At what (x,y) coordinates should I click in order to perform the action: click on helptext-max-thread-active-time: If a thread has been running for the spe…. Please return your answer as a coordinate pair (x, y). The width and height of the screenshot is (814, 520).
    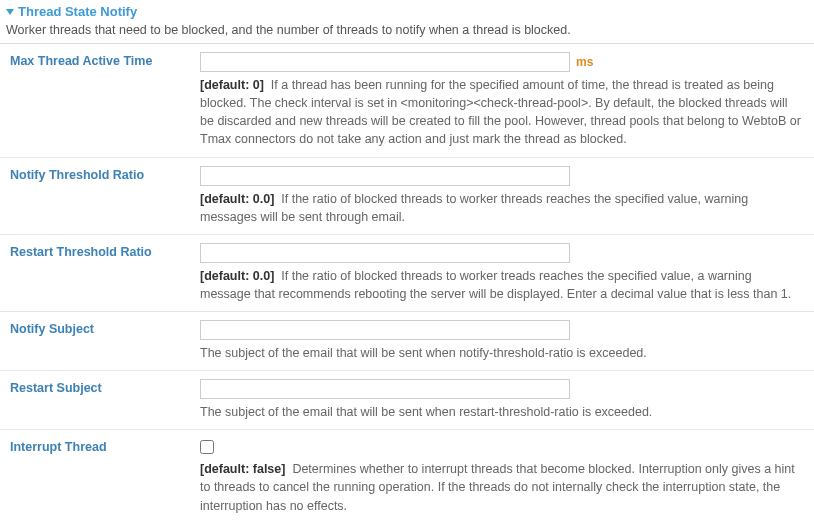
    Looking at the image, I should click on (500, 112).